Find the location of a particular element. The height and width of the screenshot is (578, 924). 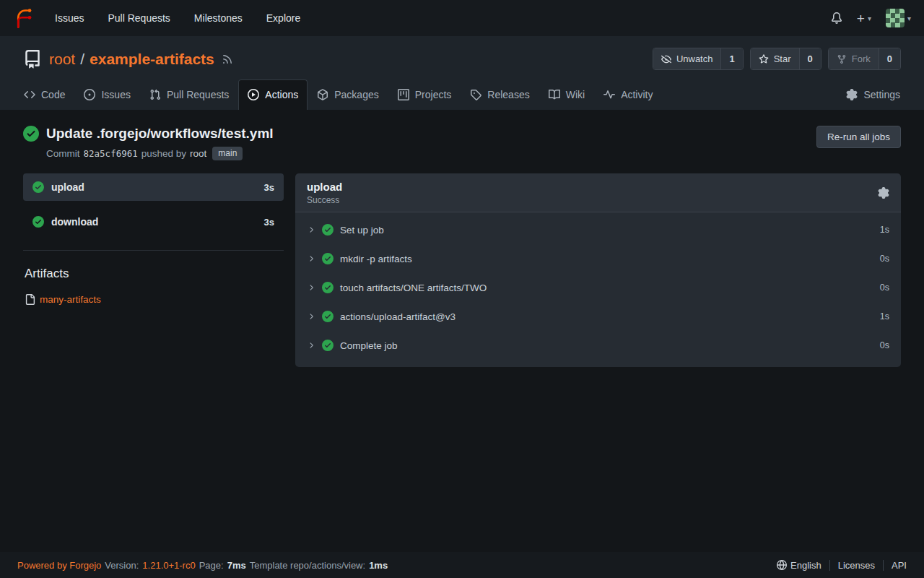

nav-pull-requests: Pull Requests is located at coordinates (139, 18).